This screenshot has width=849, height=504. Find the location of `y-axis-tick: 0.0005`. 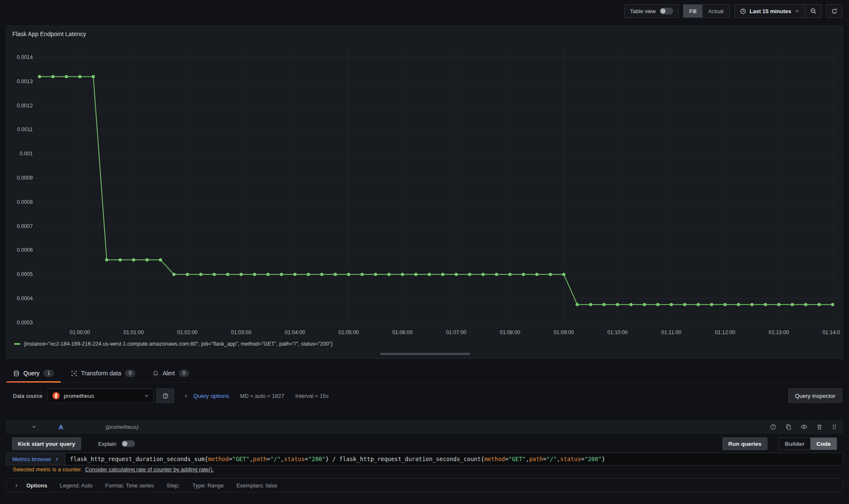

y-axis-tick: 0.0005 is located at coordinates (25, 274).